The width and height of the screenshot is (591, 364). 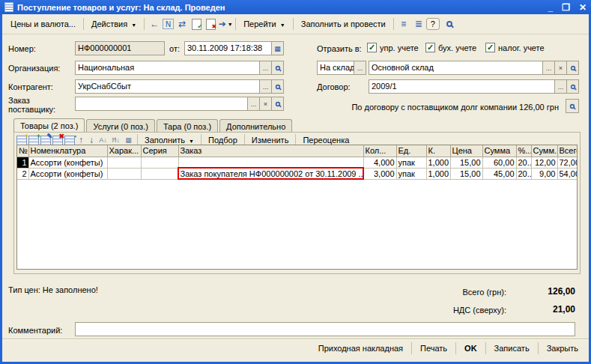 I want to click on contractor-field: УкрСнабСбыт ..., so click(x=180, y=87).